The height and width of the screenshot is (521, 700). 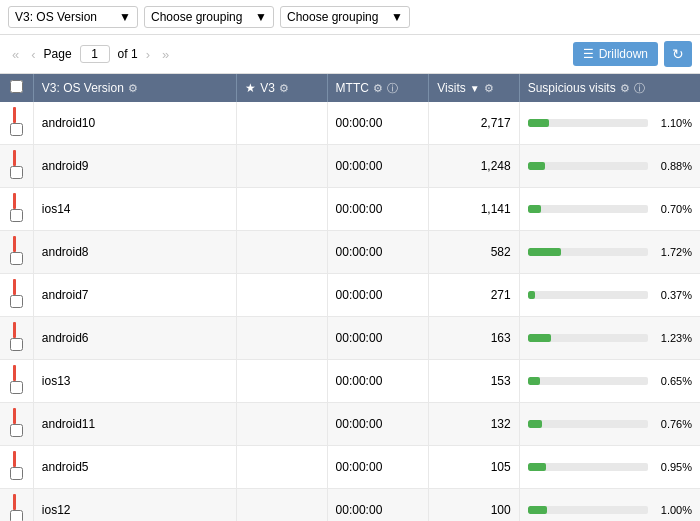 I want to click on row-name: android11, so click(x=134, y=424).